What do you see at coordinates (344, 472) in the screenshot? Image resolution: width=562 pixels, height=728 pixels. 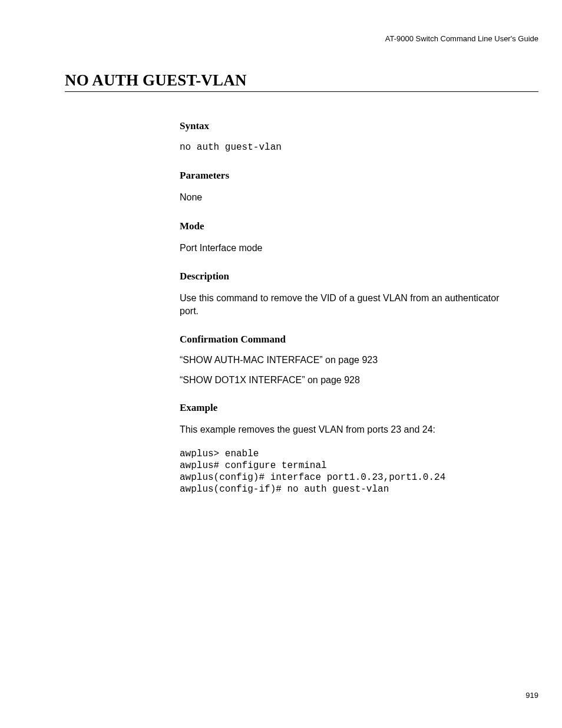 I see `example-code: awplus> enable awplus# configure termina…` at bounding box center [344, 472].